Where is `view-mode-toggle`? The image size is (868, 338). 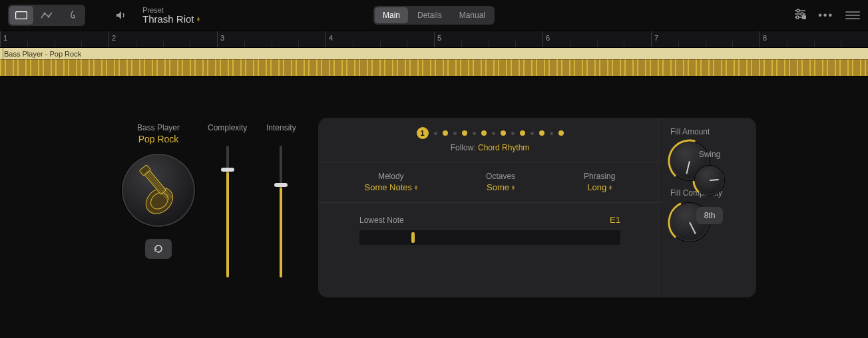 view-mode-toggle is located at coordinates (47, 15).